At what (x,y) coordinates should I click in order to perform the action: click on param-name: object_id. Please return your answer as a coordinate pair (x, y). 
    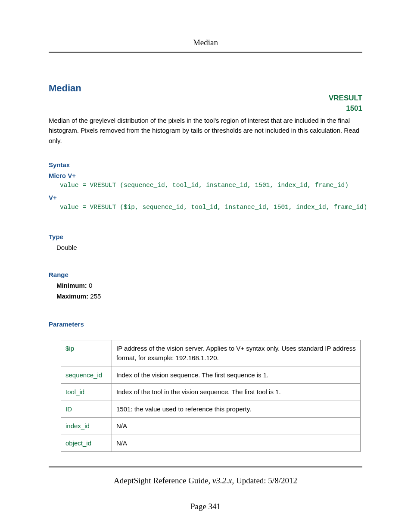
    Looking at the image, I should click on (87, 443).